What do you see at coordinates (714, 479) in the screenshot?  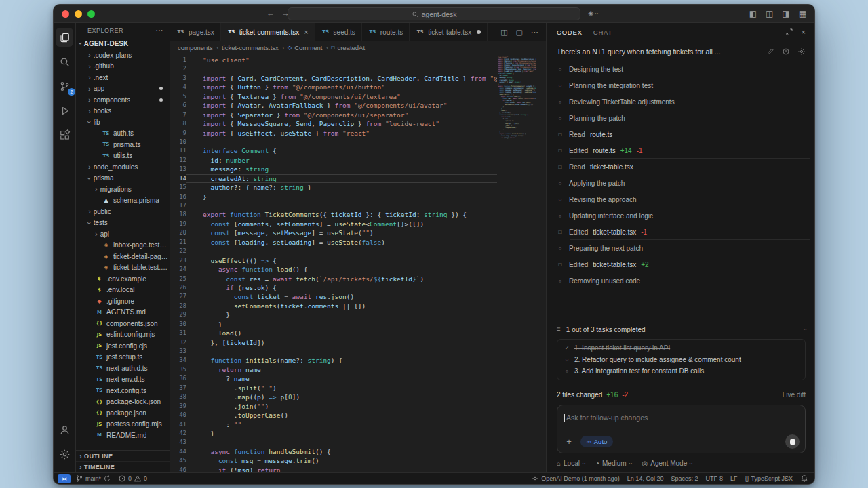 I see `status-encoding: UTF-8` at bounding box center [714, 479].